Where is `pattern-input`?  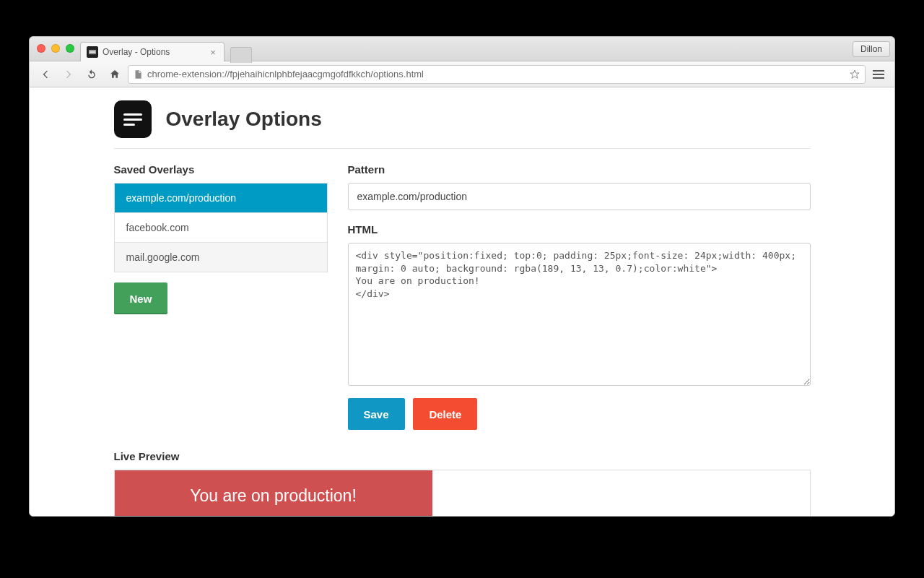 pattern-input is located at coordinates (579, 197).